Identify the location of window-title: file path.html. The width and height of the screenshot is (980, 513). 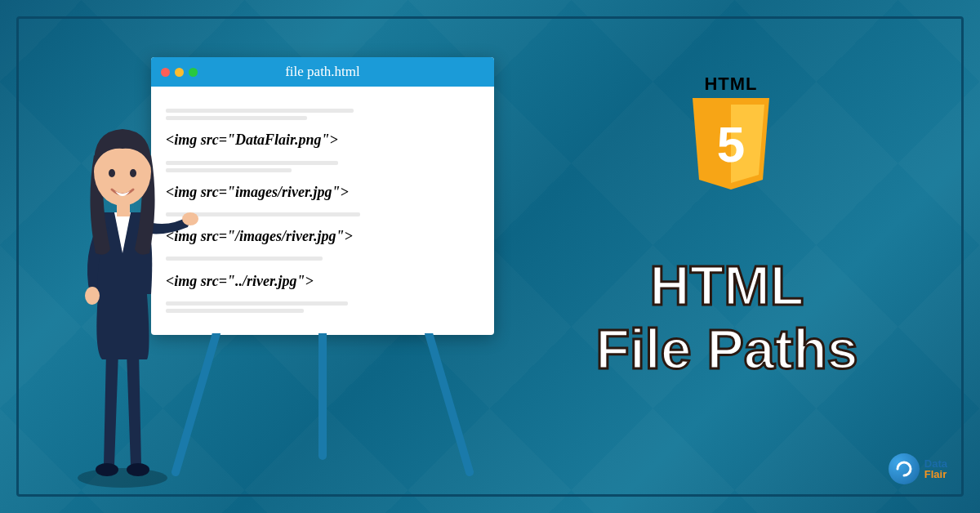
(323, 72).